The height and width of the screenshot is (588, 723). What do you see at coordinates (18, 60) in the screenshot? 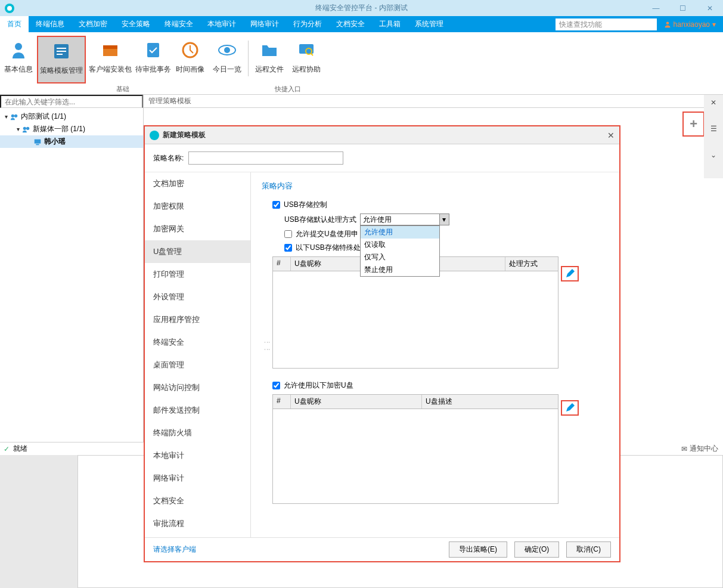
I see `ribbon-basic-info: 基本信息` at bounding box center [18, 60].